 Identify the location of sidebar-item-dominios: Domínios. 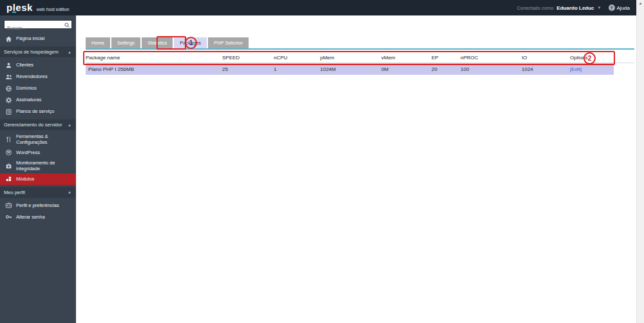
(38, 88).